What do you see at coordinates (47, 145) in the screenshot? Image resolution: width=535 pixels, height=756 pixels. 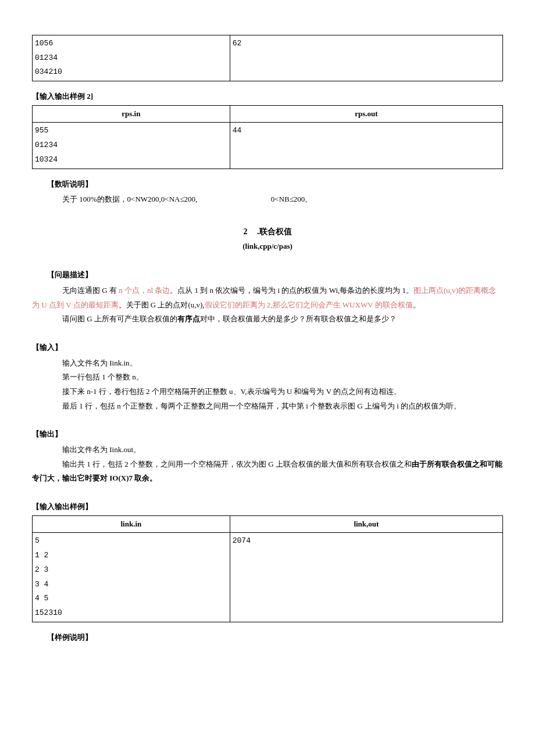 I see `table2-in: 955 01234 10324` at bounding box center [47, 145].